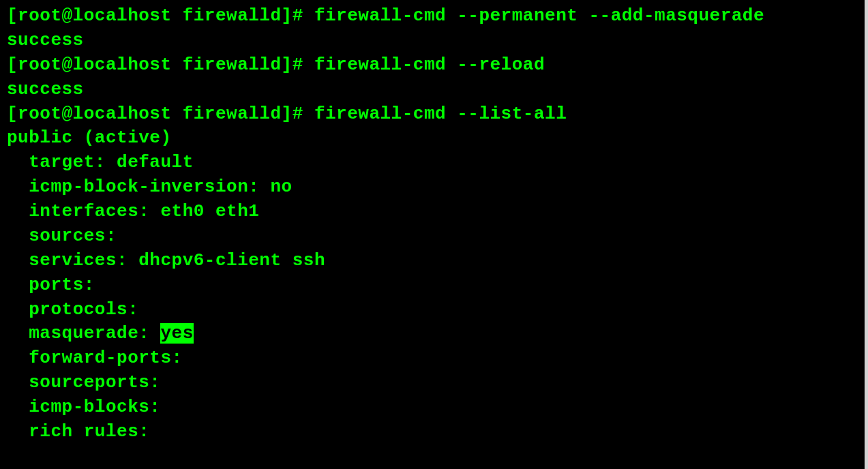 The height and width of the screenshot is (469, 868). I want to click on masquerade-label: masquerade:, so click(83, 333).